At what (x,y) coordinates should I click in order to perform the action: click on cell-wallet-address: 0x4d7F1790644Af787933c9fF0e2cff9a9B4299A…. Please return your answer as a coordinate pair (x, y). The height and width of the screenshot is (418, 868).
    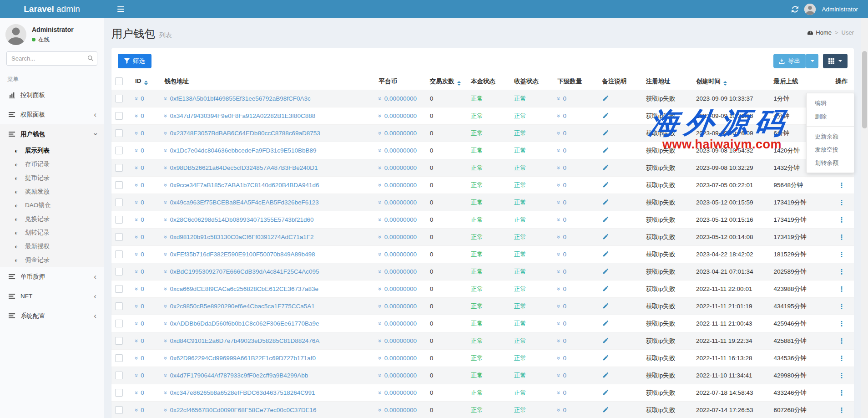
    Looking at the image, I should click on (239, 375).